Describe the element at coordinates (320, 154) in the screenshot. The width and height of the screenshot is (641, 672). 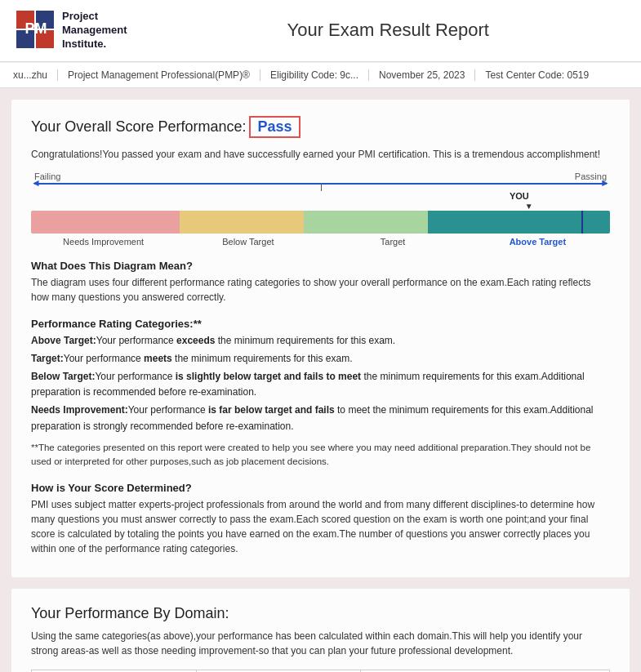
I see `congrats-text: Congratulations!You passed your exam and…` at that location.